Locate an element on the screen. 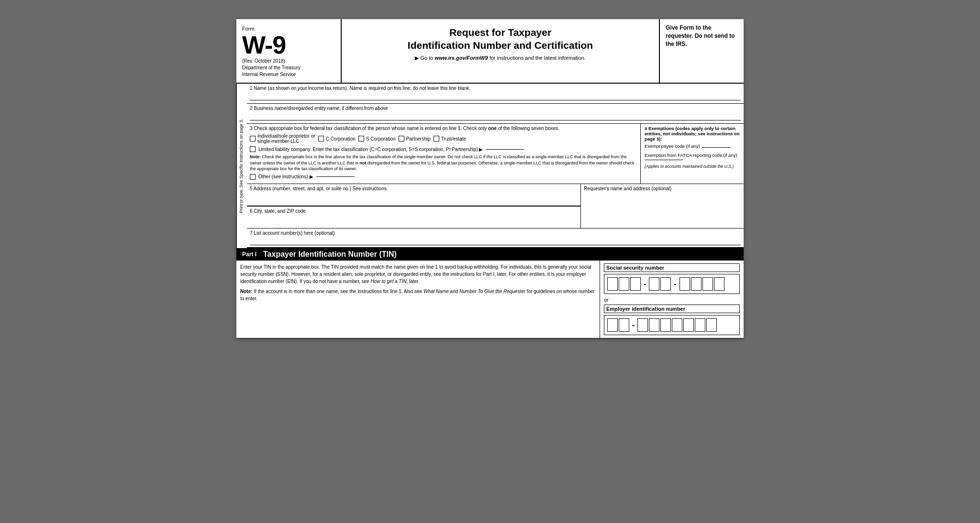 The width and height of the screenshot is (980, 523). cb-scorp: S Corporation is located at coordinates (377, 139).